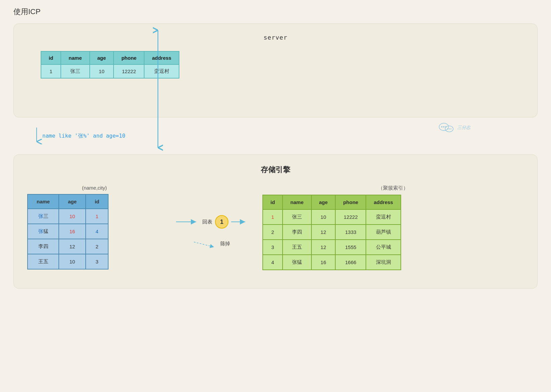 The image size is (551, 392). What do you see at coordinates (51, 71) in the screenshot?
I see `server-cell-id: 1` at bounding box center [51, 71].